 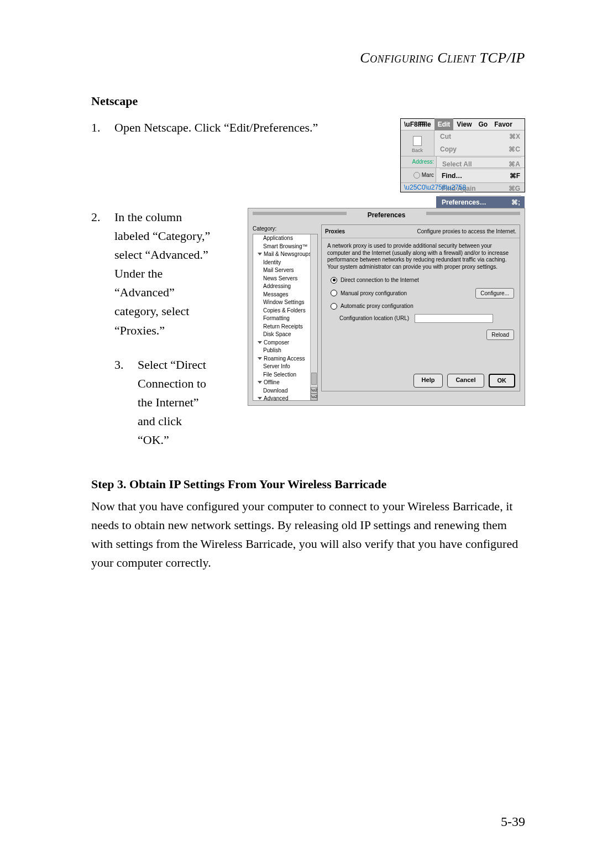 What do you see at coordinates (285, 391) in the screenshot?
I see `cat-download: Download` at bounding box center [285, 391].